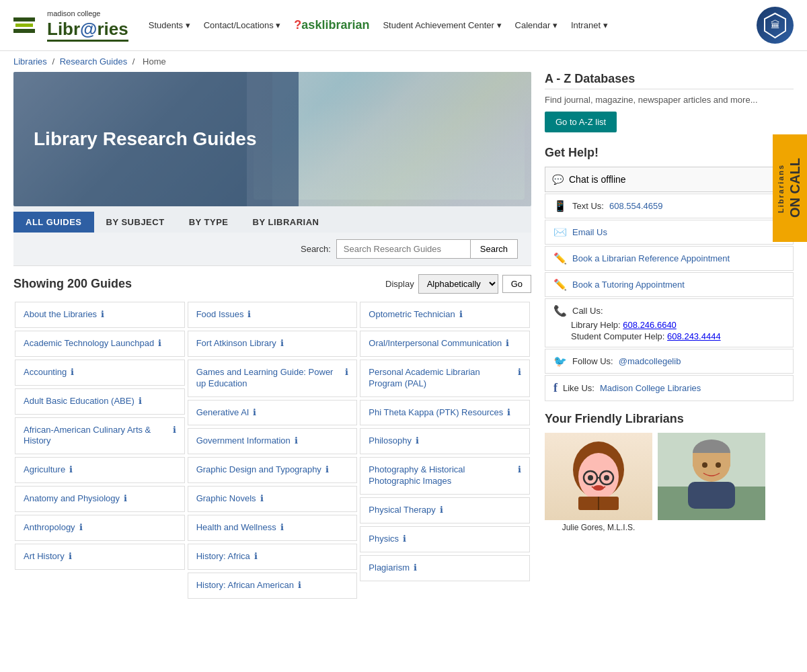 The width and height of the screenshot is (807, 672). What do you see at coordinates (223, 556) in the screenshot?
I see `guide-link-history-africa: History: Africa` at bounding box center [223, 556].